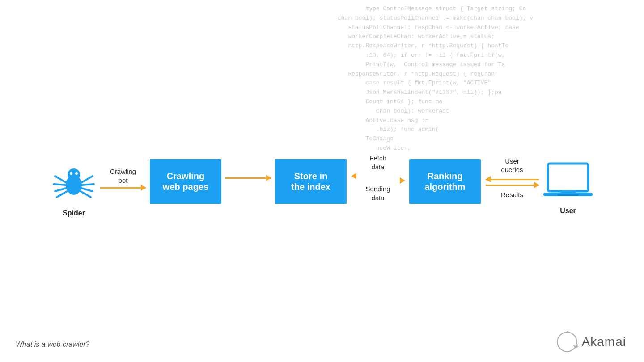  I want to click on arrow-crawling-bot: Crawlingbot, so click(123, 178).